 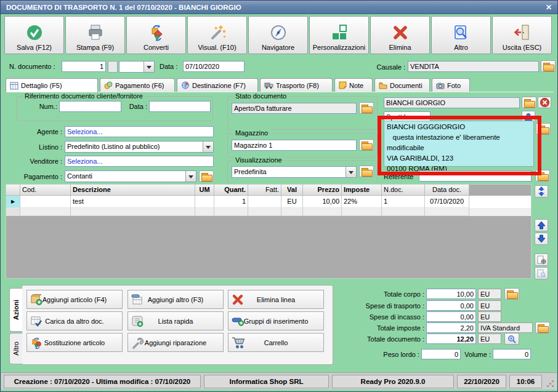 I want to click on col-cod: Cod., so click(x=46, y=190).